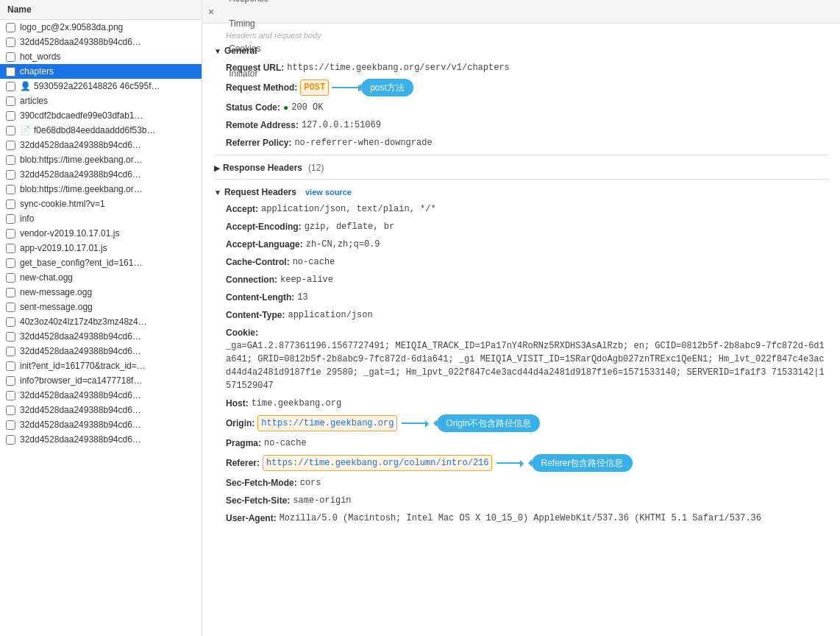  What do you see at coordinates (101, 130) in the screenshot?
I see `file-item: 📄f0e68dbd84eeddaaddd6f53b…` at bounding box center [101, 130].